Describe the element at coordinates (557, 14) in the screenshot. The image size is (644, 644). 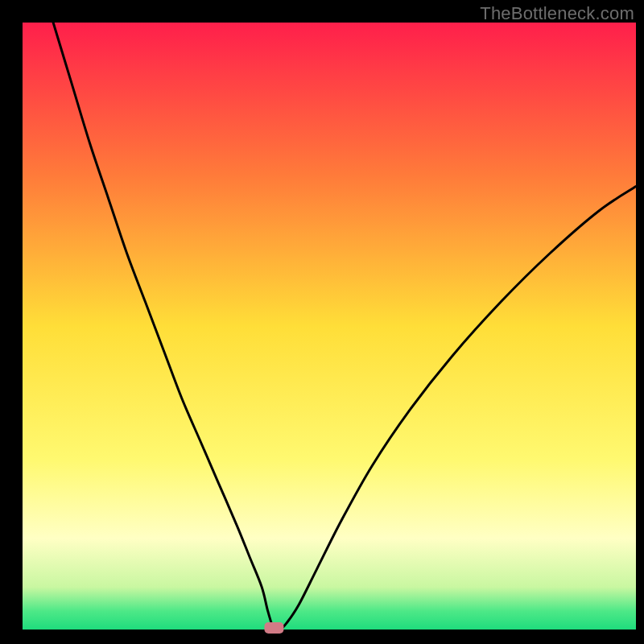
I see `watermark-text: TheBottleneck.com` at that location.